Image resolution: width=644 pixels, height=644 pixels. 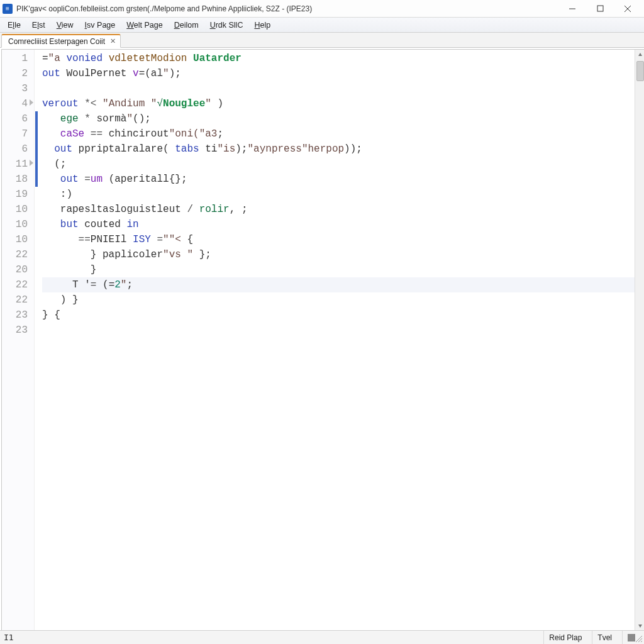 What do you see at coordinates (343, 209) in the screenshot?
I see `code-line: rapesltasloguistleut / rolir, ;` at bounding box center [343, 209].